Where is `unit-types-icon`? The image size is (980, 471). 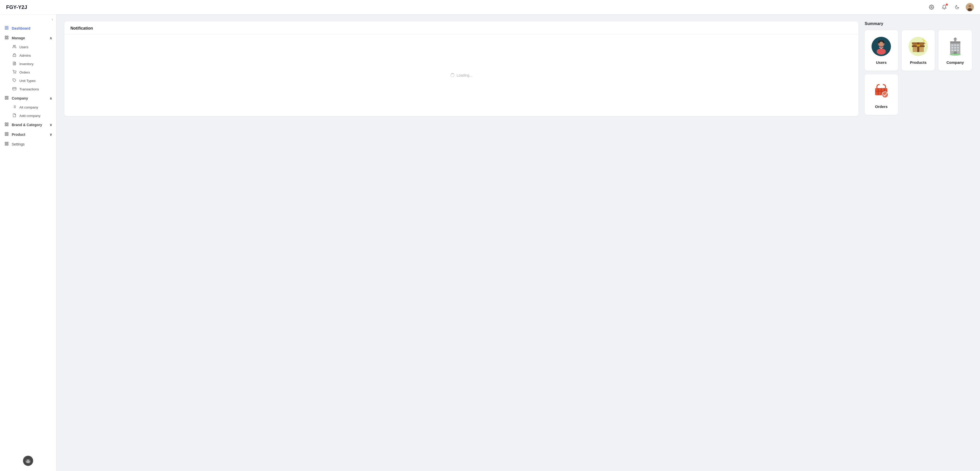
unit-types-icon is located at coordinates (14, 81).